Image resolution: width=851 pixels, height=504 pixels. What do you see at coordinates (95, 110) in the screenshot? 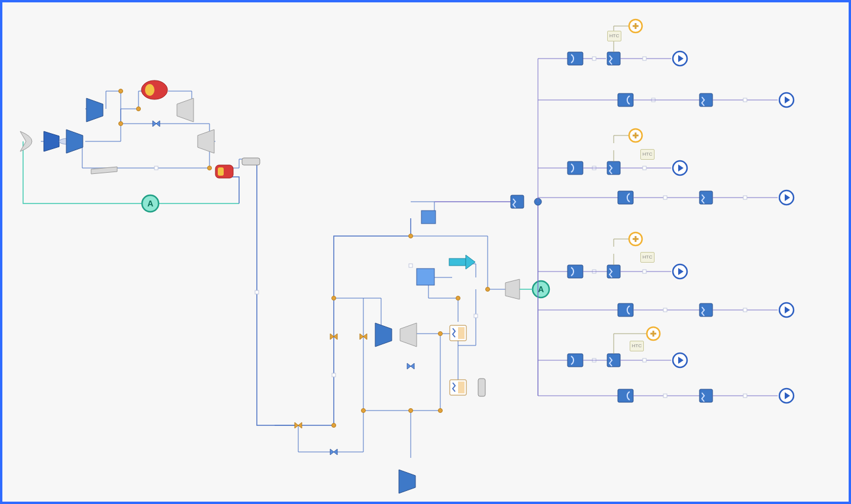
I see `compressor-2-icon` at bounding box center [95, 110].